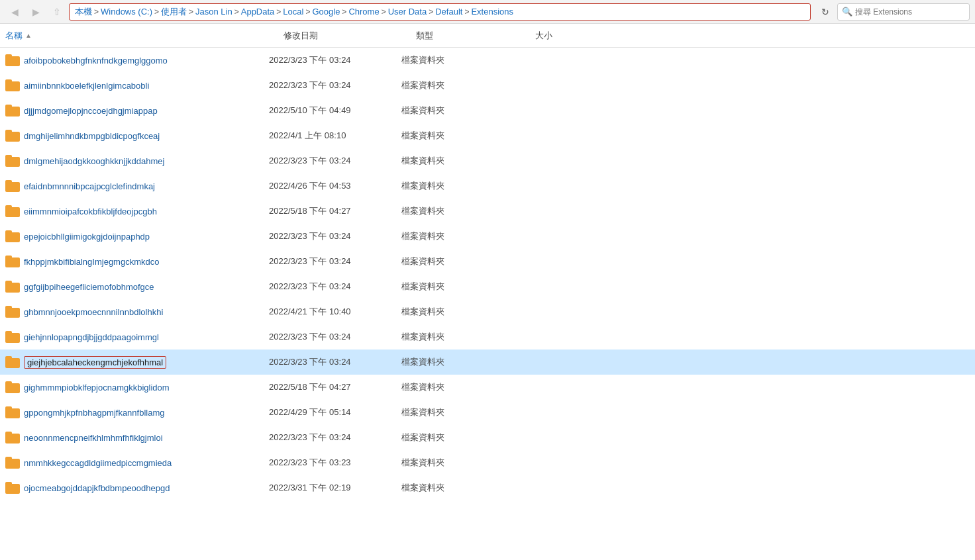 Image resolution: width=975 pixels, height=560 pixels. I want to click on file-name-label: giehjnnlopapngdjbjjgddpaagoimmgl, so click(91, 338).